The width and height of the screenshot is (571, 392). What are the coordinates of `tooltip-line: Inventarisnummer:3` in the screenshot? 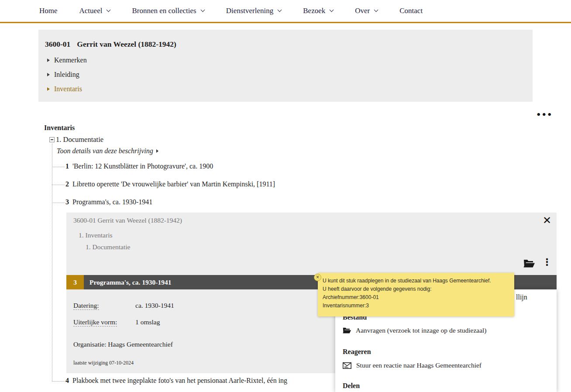 It's located at (416, 306).